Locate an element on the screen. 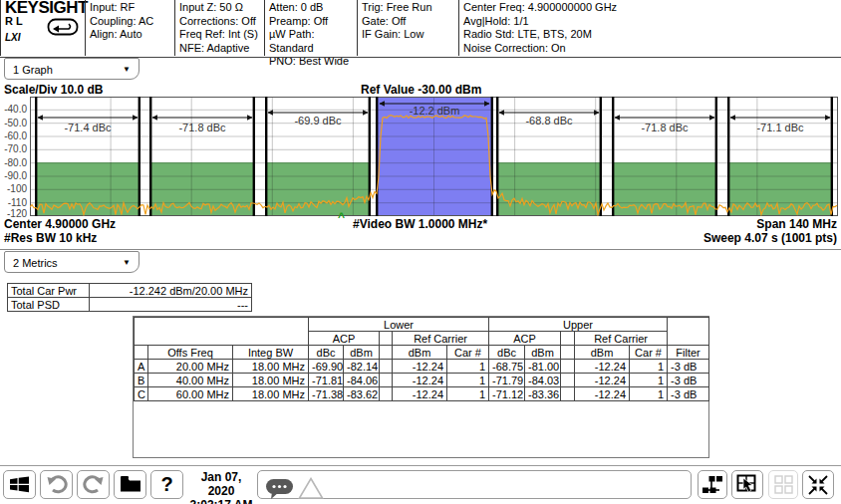 The height and width of the screenshot is (504, 841). window-layout-button is located at coordinates (783, 484).